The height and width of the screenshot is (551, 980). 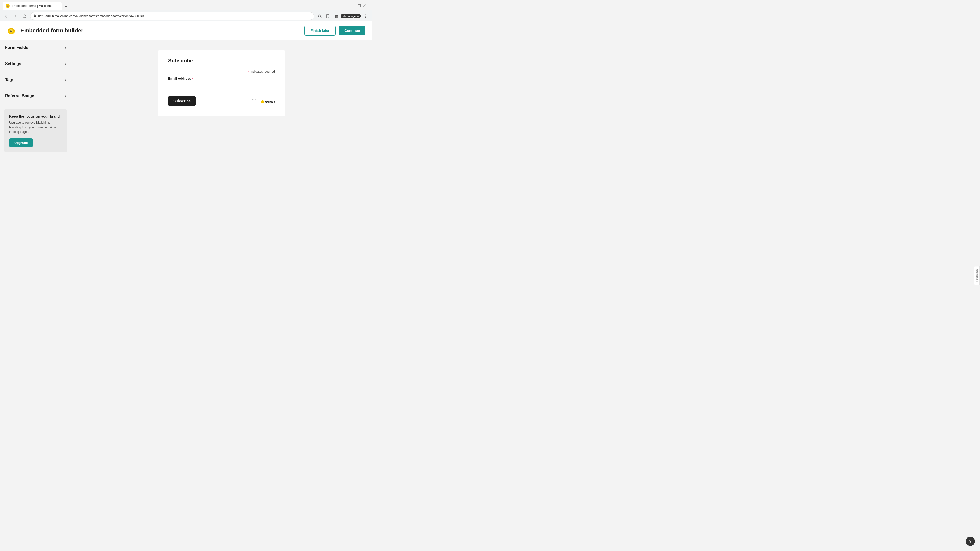 I want to click on main-layout: Form Fields › Settings › Tags › Referral…, so click(x=186, y=125).